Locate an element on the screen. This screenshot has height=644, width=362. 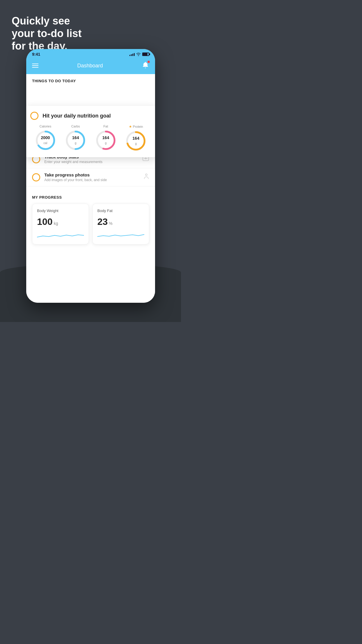
body-fat-chart is located at coordinates (121, 235).